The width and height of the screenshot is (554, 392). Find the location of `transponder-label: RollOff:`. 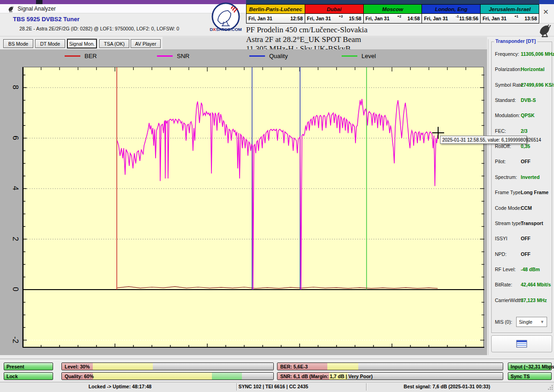

transponder-label: RollOff: is located at coordinates (503, 147).